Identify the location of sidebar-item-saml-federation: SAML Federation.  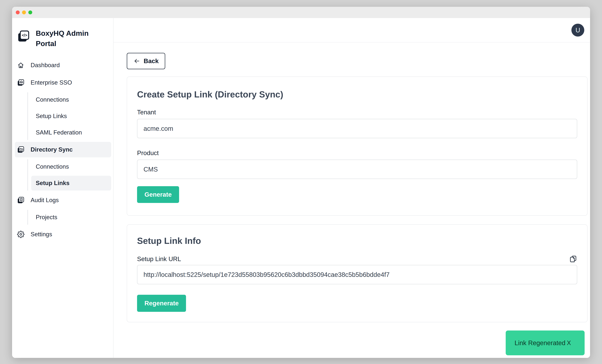
(71, 132).